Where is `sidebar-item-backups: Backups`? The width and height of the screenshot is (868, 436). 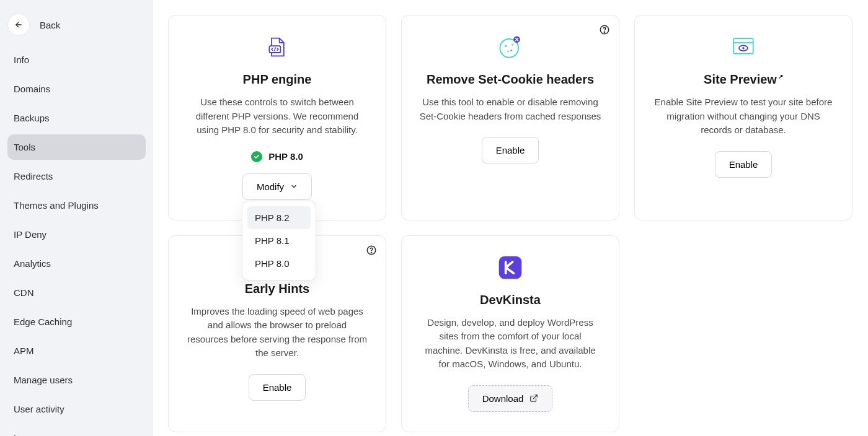 sidebar-item-backups: Backups is located at coordinates (77, 118).